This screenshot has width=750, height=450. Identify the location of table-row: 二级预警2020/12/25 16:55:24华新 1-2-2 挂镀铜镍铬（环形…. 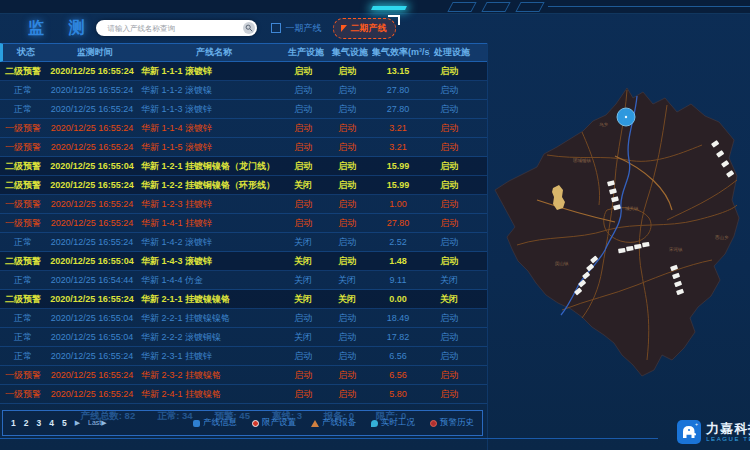
(244, 186).